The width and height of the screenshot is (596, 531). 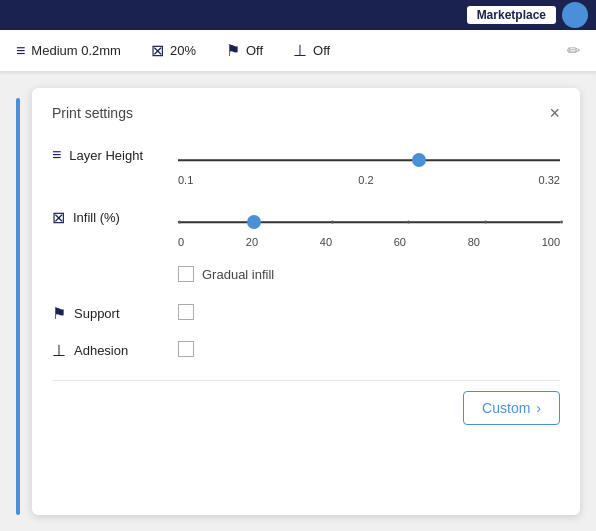 I want to click on preset-icon: ≡, so click(x=20, y=51).